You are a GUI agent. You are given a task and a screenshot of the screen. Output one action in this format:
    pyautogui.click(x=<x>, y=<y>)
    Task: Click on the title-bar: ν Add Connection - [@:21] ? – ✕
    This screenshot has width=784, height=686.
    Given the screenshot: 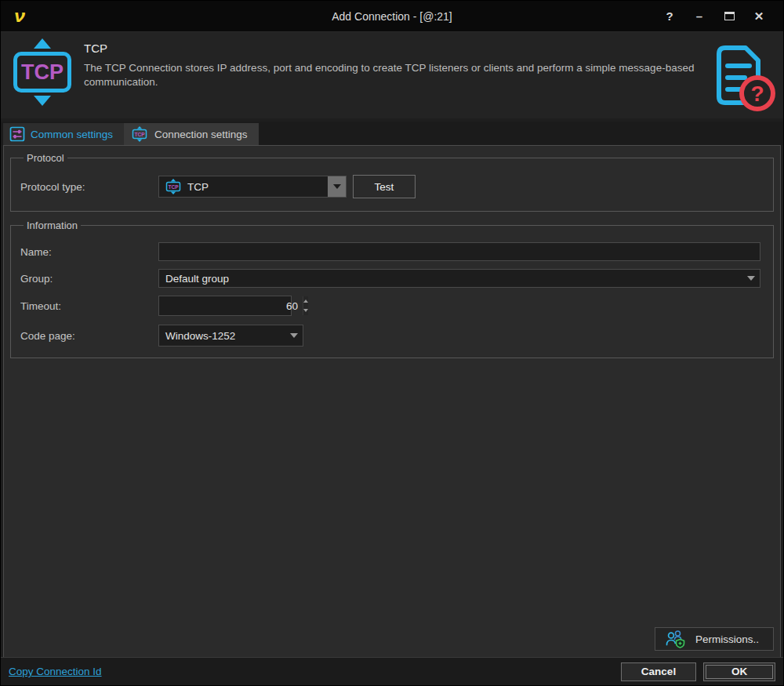 What is the action you would take?
    pyautogui.click(x=392, y=16)
    